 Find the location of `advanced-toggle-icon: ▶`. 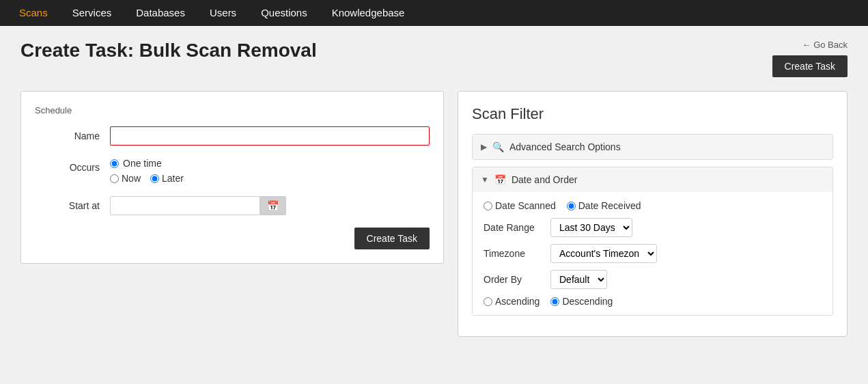

advanced-toggle-icon: ▶ is located at coordinates (484, 147).